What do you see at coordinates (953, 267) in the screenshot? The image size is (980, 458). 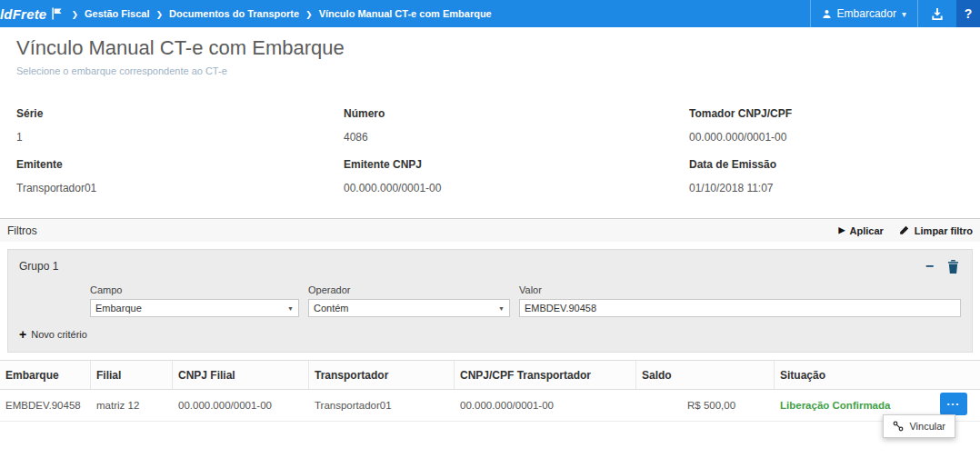 I see `delete-group-button` at bounding box center [953, 267].